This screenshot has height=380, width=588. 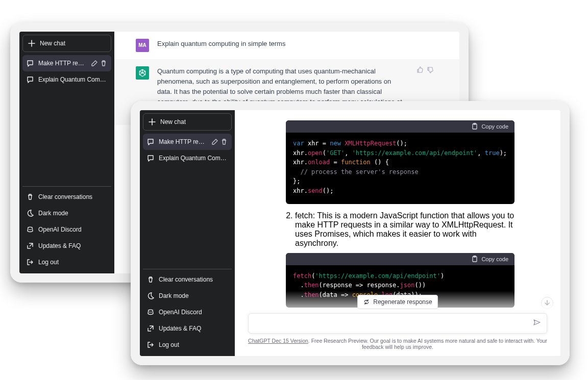 What do you see at coordinates (400, 230) in the screenshot?
I see `explanation-list: fetch: This is a modern JavaScript funct…` at bounding box center [400, 230].